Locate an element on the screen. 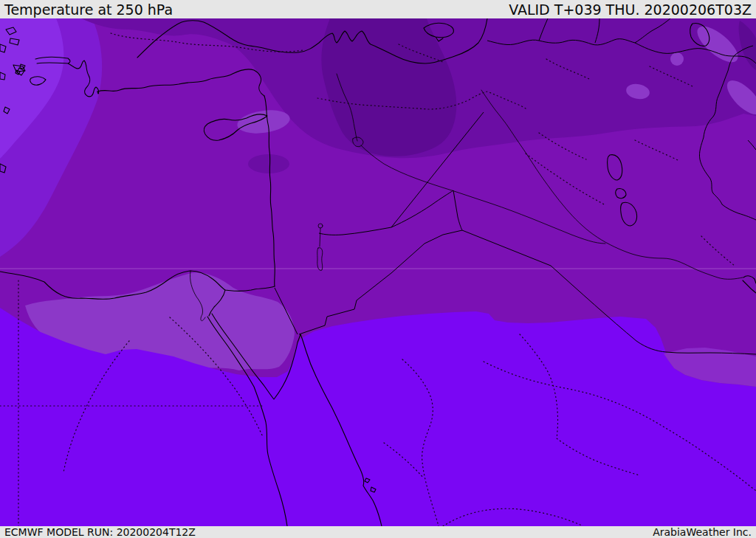 The image size is (756, 538). fill-light-spot-ne is located at coordinates (677, 59).